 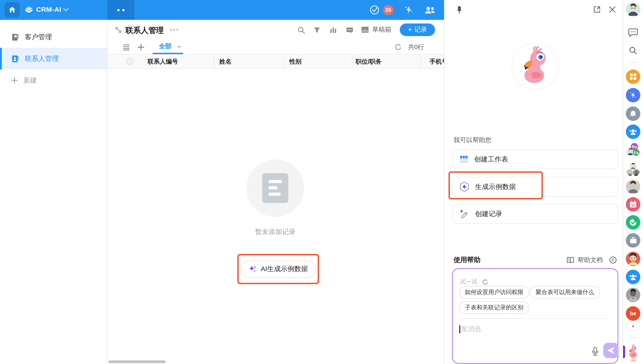 I want to click on open-in-new-icon, so click(x=597, y=10).